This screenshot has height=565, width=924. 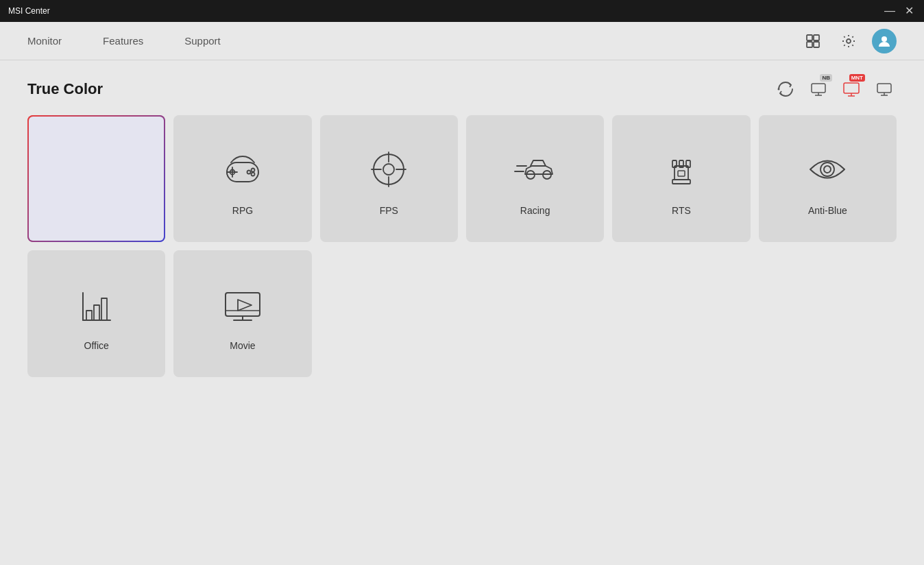 What do you see at coordinates (827, 169) in the screenshot?
I see `anti-blue-icon` at bounding box center [827, 169].